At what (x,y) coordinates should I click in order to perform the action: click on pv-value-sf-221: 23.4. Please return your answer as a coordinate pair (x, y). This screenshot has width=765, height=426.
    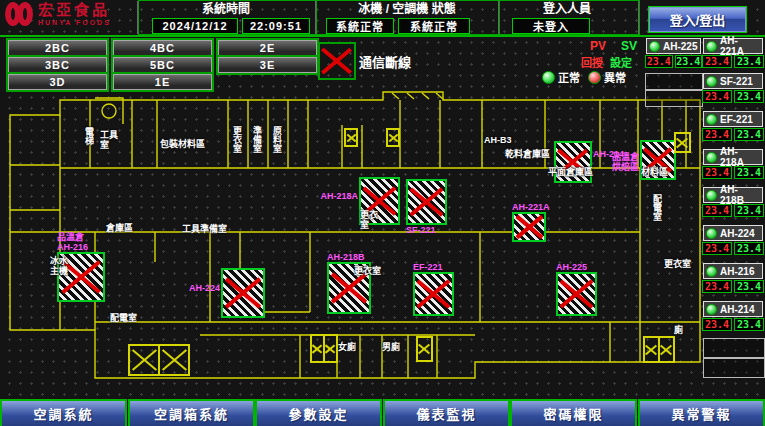
    Looking at the image, I should click on (717, 96).